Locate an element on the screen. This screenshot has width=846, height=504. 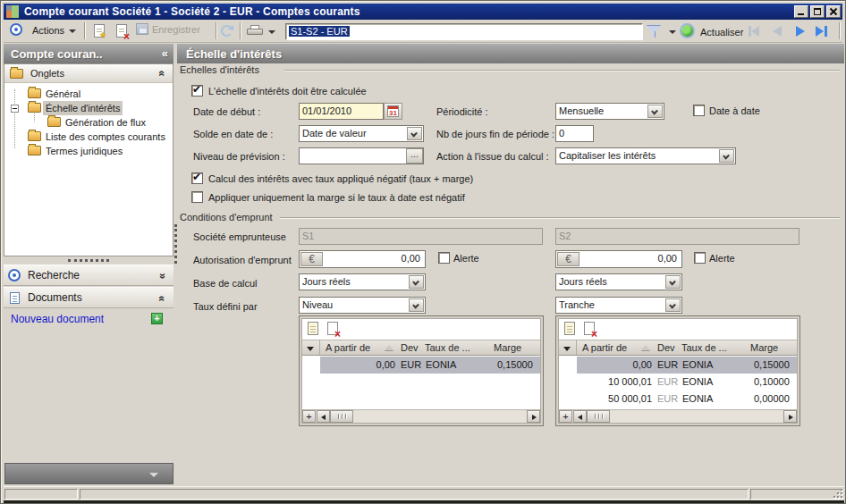
refresh-icon is located at coordinates (227, 30).